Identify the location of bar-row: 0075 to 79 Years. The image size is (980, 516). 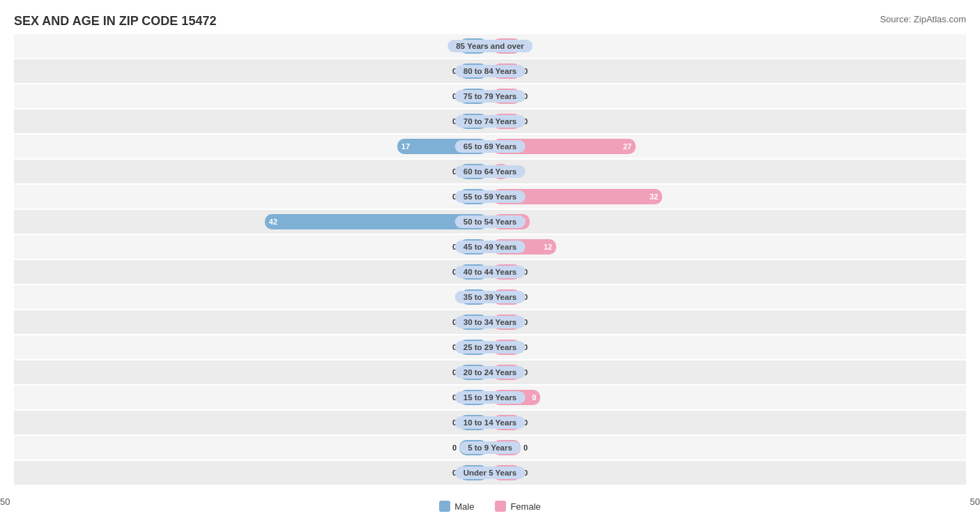
(490, 96).